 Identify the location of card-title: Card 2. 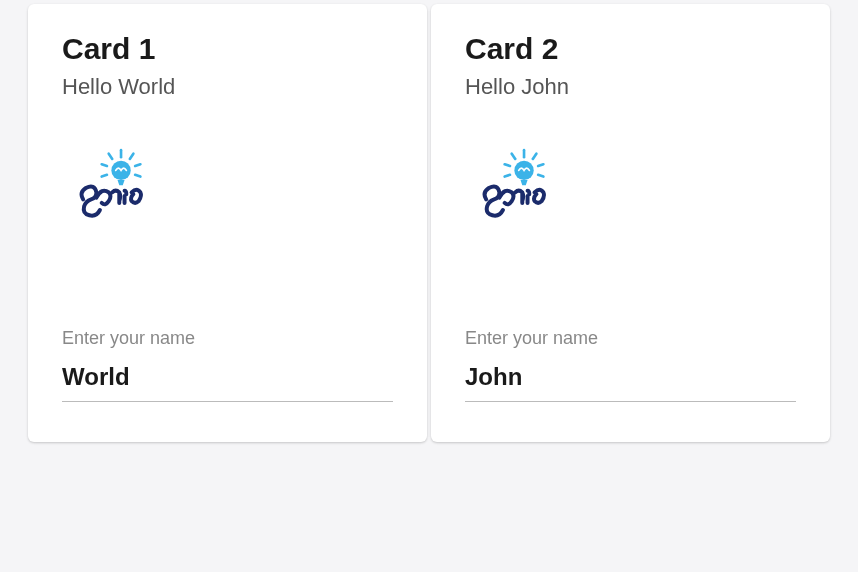
(630, 49).